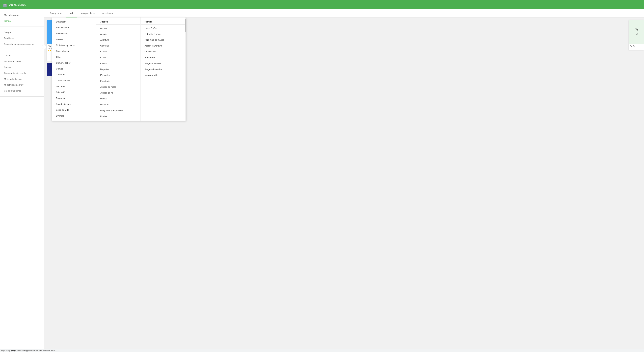  Describe the element at coordinates (162, 58) in the screenshot. I see `dropdown-item-educacion-familia: Educación` at that location.